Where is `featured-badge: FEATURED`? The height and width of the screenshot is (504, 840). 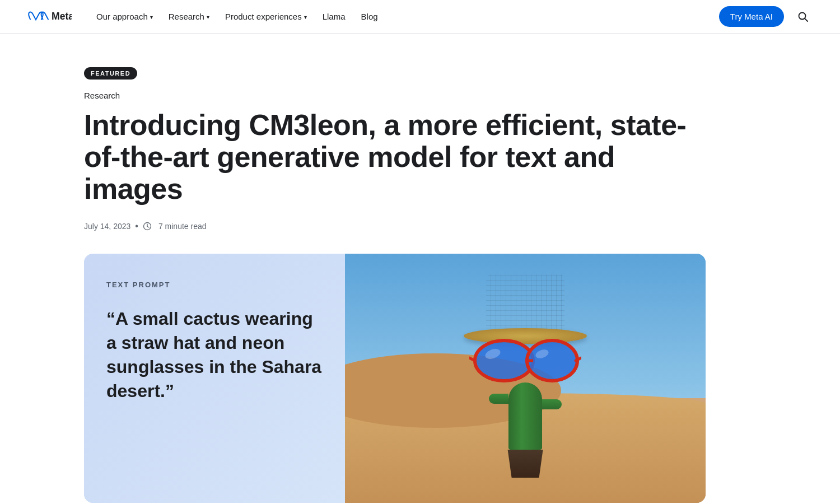 featured-badge: FEATURED is located at coordinates (111, 73).